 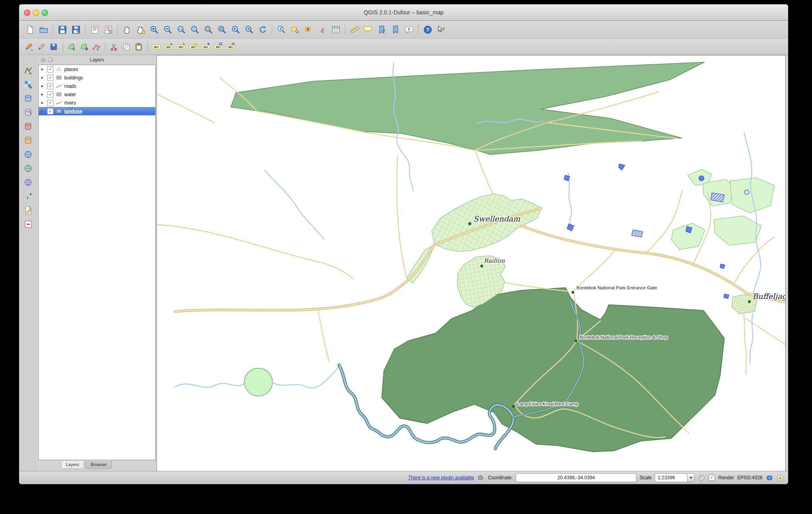 I want to click on plugin-icon, so click(x=481, y=478).